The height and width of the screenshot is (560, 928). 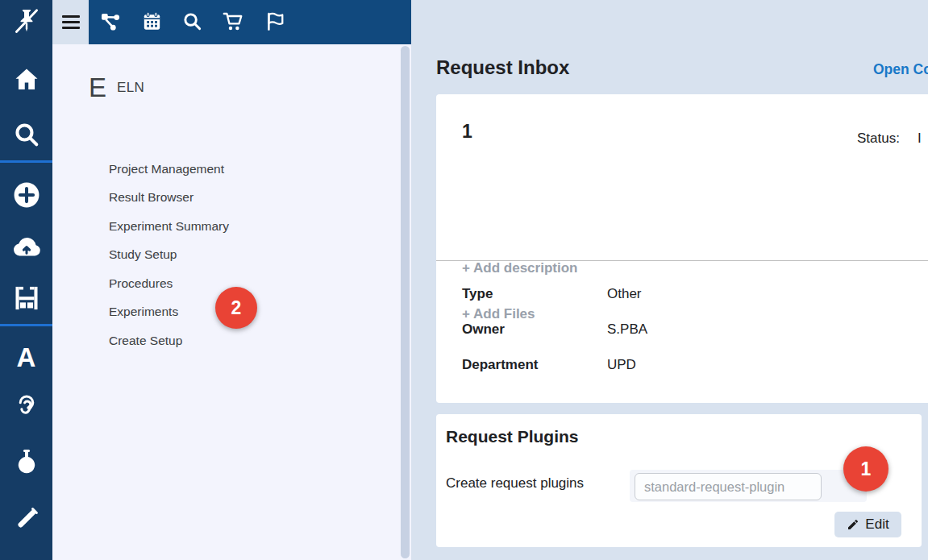 I want to click on create-plugins-label: Create request plugins, so click(x=514, y=483).